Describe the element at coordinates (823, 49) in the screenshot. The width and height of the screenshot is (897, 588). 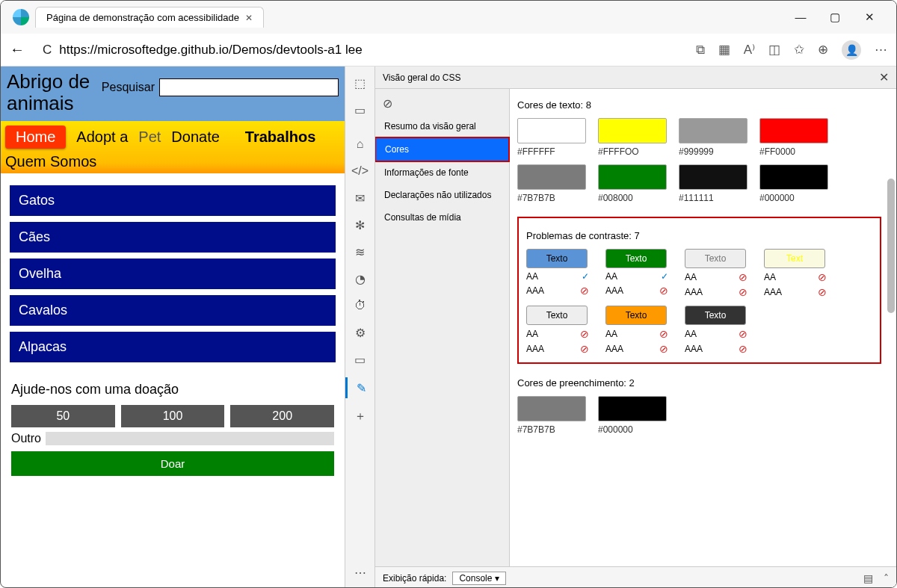
I see `collections-icon: ⊕` at that location.